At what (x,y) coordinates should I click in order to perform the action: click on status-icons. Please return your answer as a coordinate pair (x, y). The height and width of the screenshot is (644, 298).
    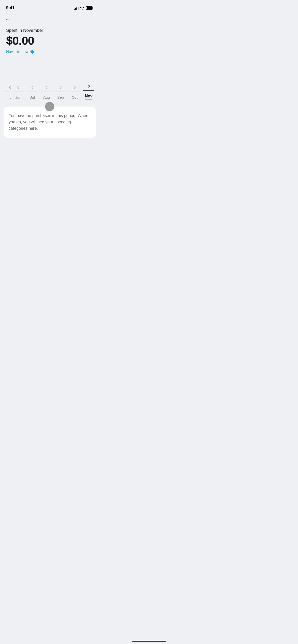
    Looking at the image, I should click on (84, 8).